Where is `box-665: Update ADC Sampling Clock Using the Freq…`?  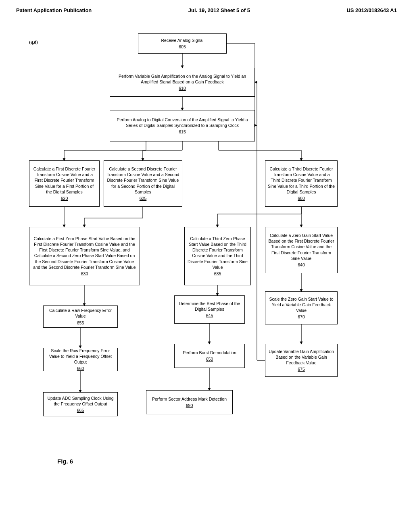 box-665: Update ADC Sampling Clock Using the Freq… is located at coordinates (81, 404).